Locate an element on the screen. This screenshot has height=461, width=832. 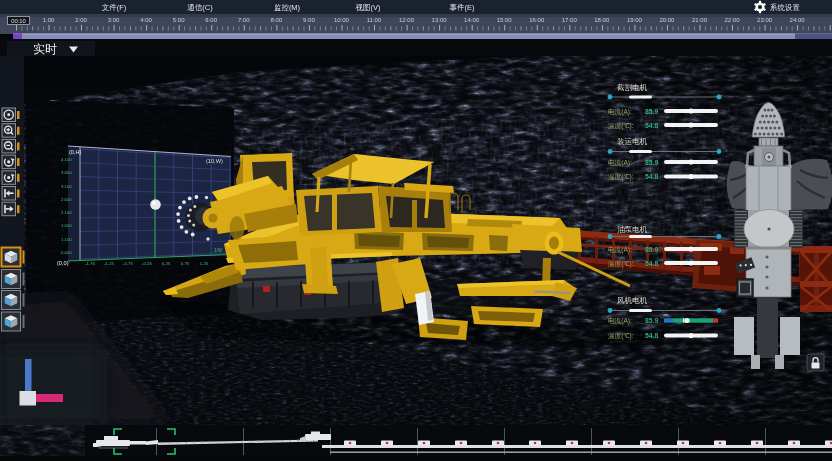
svg-text: 19:00 is located at coordinates (635, 20).